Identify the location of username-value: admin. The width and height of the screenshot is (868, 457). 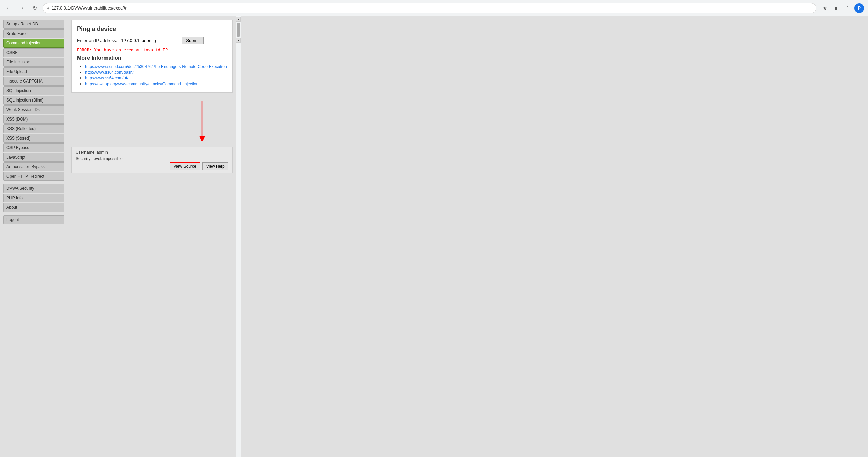
(102, 152).